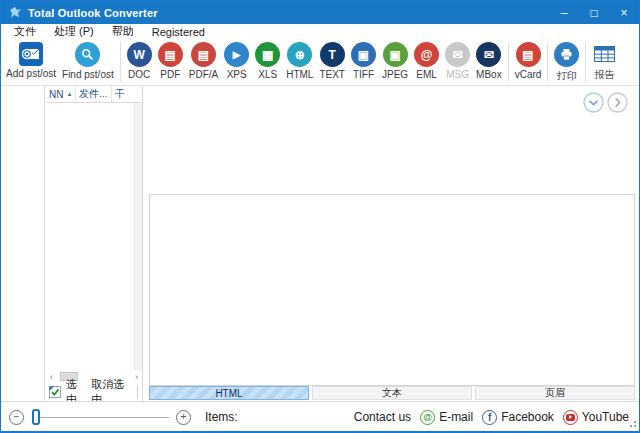 Image resolution: width=640 pixels, height=433 pixels. Describe the element at coordinates (170, 54) in the screenshot. I see `pdf-icon: ▤` at that location.